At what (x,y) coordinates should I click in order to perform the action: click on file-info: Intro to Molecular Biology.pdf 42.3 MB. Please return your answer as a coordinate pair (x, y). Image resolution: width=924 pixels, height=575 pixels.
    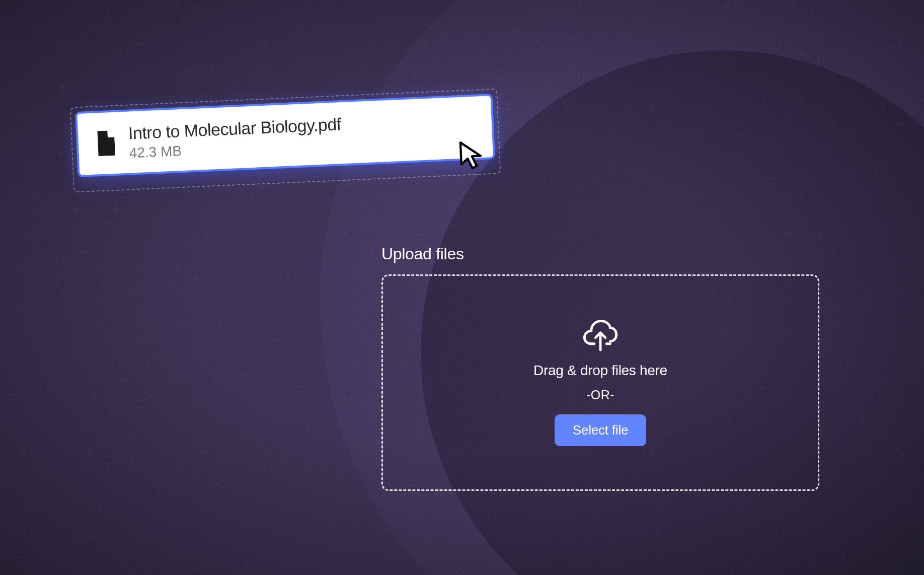
    Looking at the image, I should click on (235, 138).